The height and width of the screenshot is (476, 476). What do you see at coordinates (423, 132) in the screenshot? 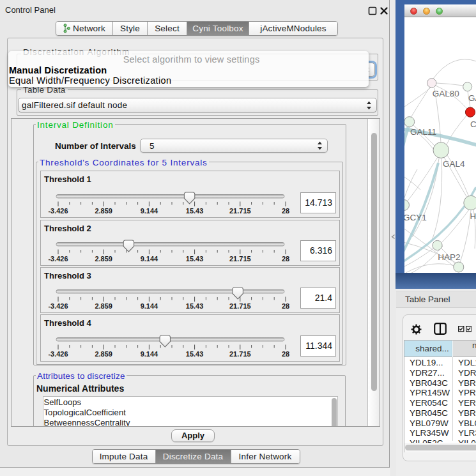
I see `svg-text: GAL11` at bounding box center [423, 132].